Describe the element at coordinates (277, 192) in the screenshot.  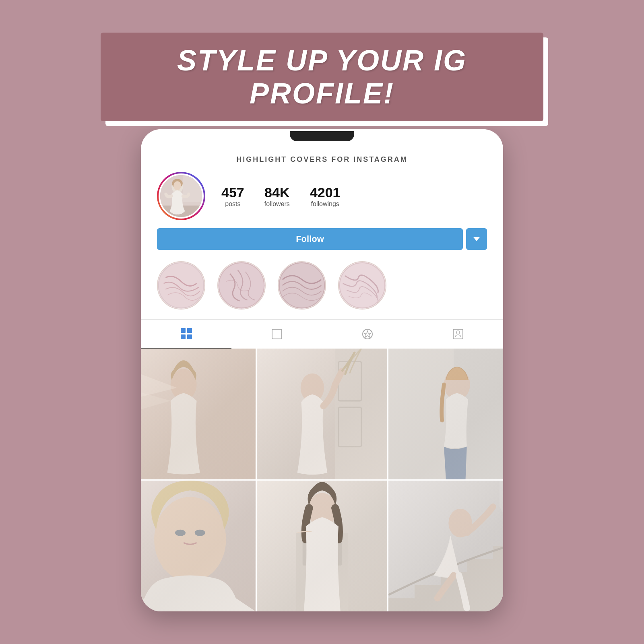
I see `stat-followers-value: 84K` at that location.